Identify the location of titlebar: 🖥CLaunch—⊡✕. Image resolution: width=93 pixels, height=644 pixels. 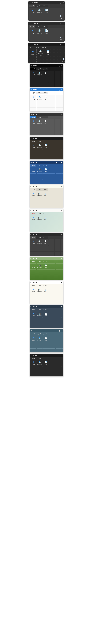
(47, 44).